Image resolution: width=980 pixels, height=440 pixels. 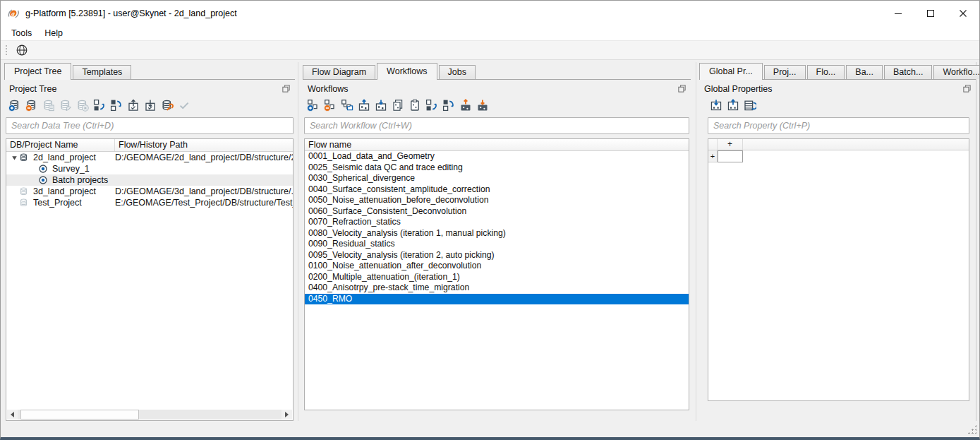 I want to click on workflow-list-item: 0060_Surface_Consistent_Deconvolution, so click(x=497, y=212).